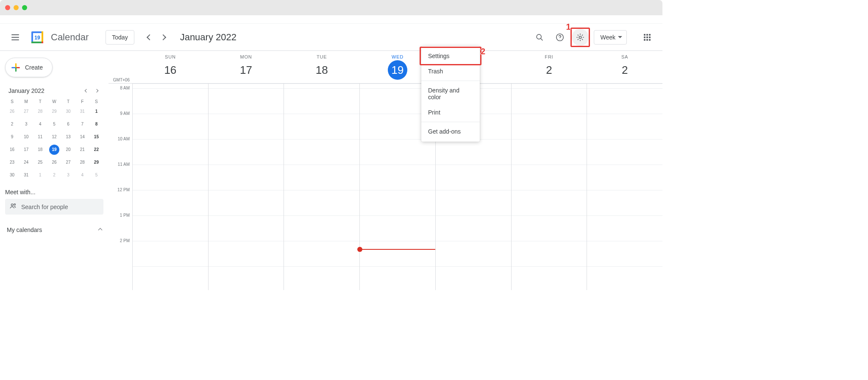 This screenshot has height=380, width=868. Describe the element at coordinates (451, 112) in the screenshot. I see `settings-menu-item: Print` at that location.